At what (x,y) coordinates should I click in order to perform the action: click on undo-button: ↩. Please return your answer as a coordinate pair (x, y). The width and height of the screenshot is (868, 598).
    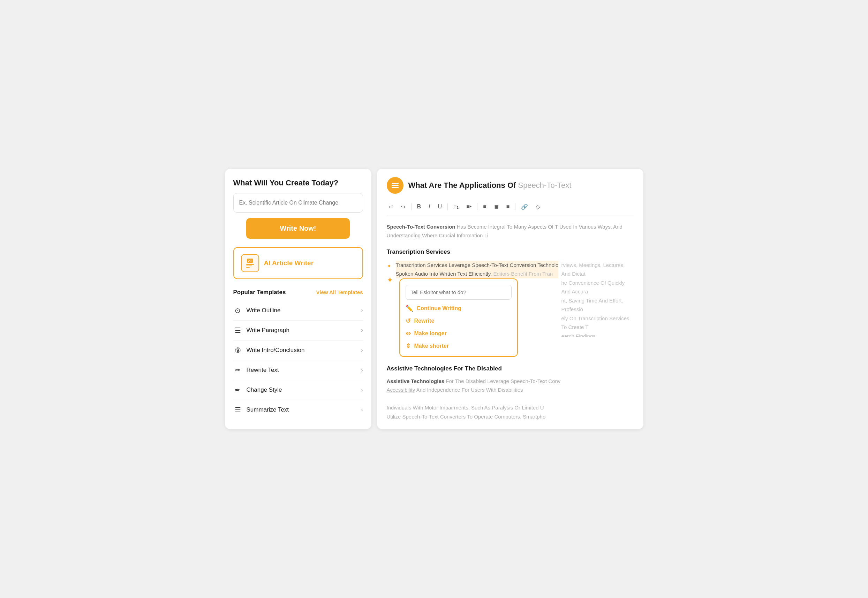
    Looking at the image, I should click on (391, 207).